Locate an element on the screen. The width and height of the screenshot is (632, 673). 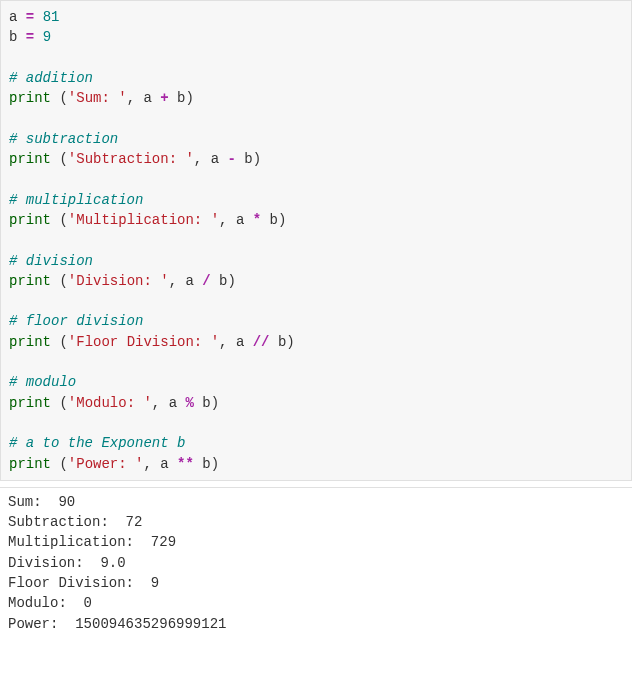
literal-9: 9 is located at coordinates (47, 37).